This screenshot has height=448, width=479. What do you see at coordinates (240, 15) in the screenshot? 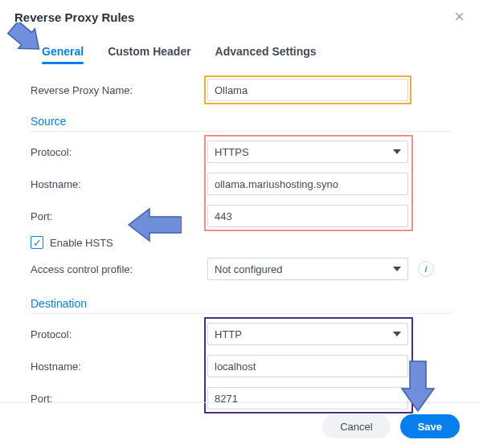
I see `title-bar: Reverse Proxy Rules ×` at bounding box center [240, 15].